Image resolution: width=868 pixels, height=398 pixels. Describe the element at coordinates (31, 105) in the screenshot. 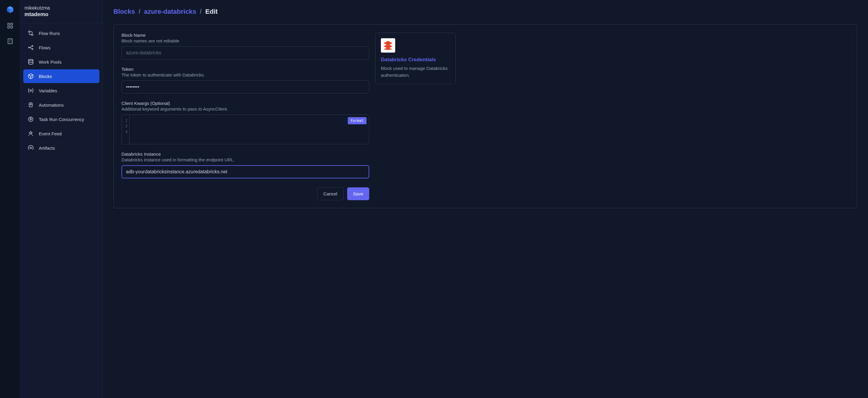

I see `automations-icon` at that location.